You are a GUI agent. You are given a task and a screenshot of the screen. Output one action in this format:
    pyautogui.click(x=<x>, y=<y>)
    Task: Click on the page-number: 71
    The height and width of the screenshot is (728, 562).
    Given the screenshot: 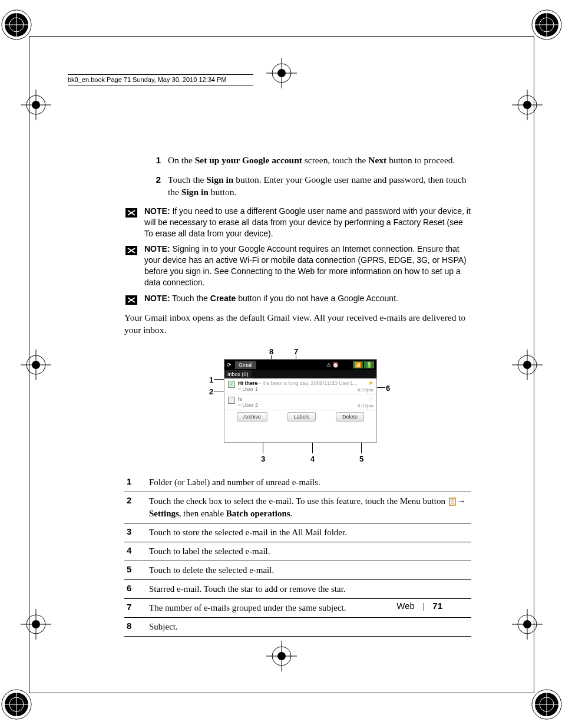 What is the action you would take?
    pyautogui.click(x=437, y=606)
    